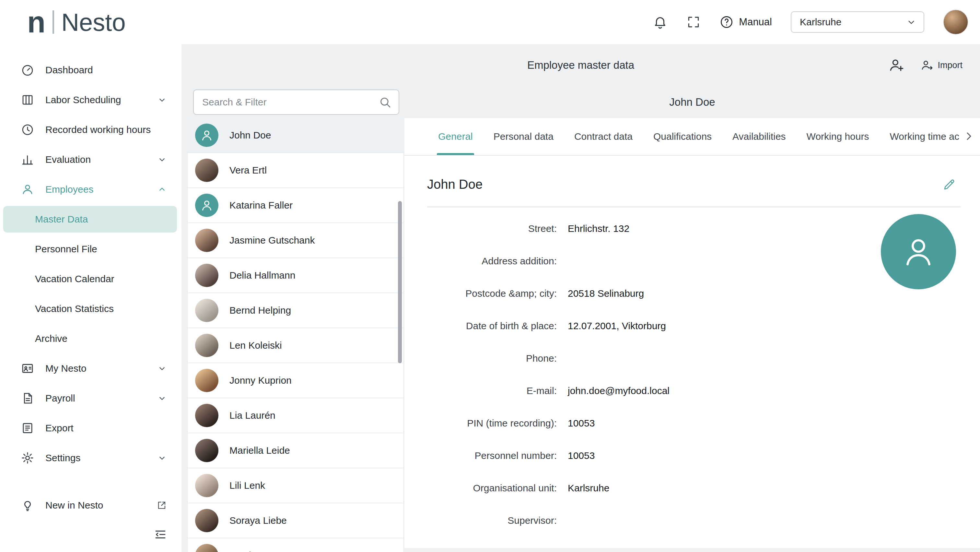 This screenshot has height=552, width=980. I want to click on field-label: PIN (time recording):, so click(492, 423).